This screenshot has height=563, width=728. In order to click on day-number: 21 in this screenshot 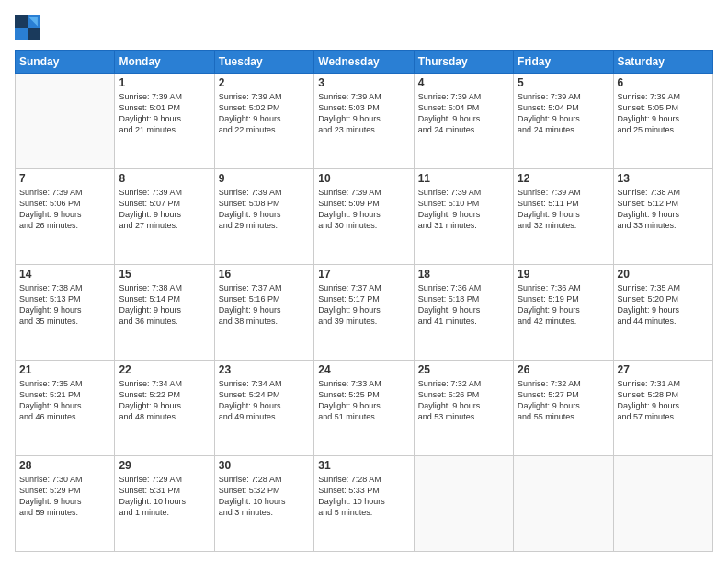, I will do `click(64, 370)`.